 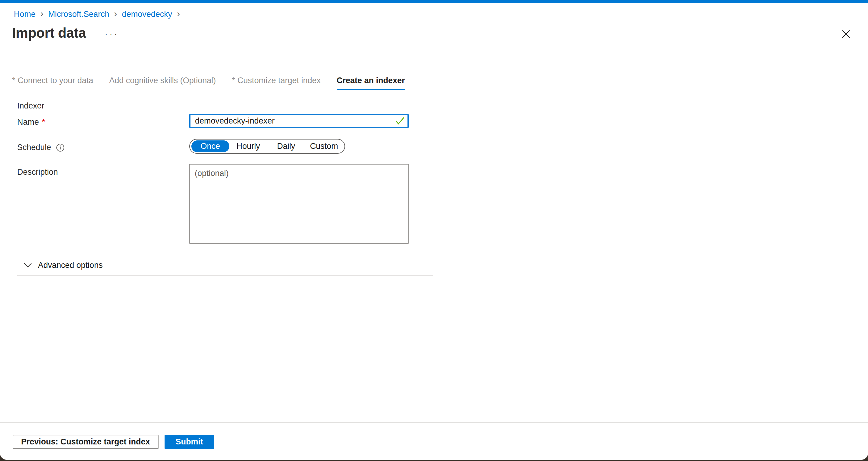 What do you see at coordinates (846, 34) in the screenshot?
I see `close-icon` at bounding box center [846, 34].